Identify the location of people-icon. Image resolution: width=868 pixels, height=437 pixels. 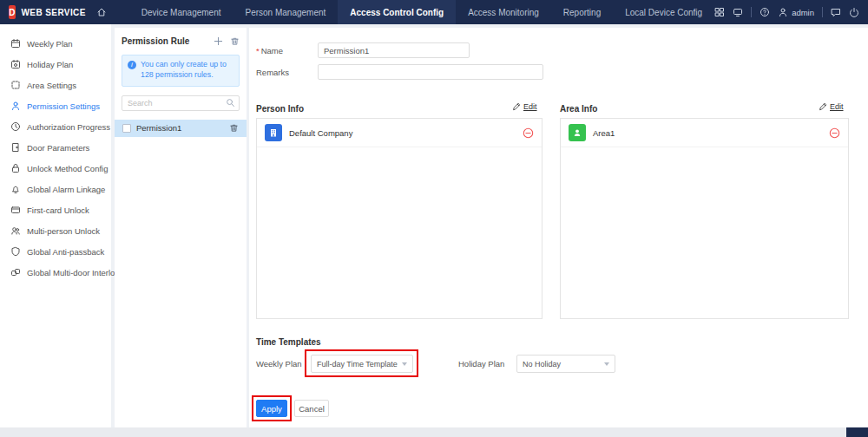
(16, 231).